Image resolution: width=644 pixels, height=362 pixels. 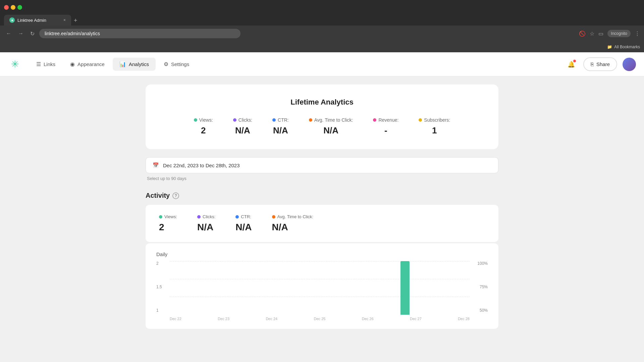 I want to click on activity-stat-views-value: 2, so click(x=162, y=227).